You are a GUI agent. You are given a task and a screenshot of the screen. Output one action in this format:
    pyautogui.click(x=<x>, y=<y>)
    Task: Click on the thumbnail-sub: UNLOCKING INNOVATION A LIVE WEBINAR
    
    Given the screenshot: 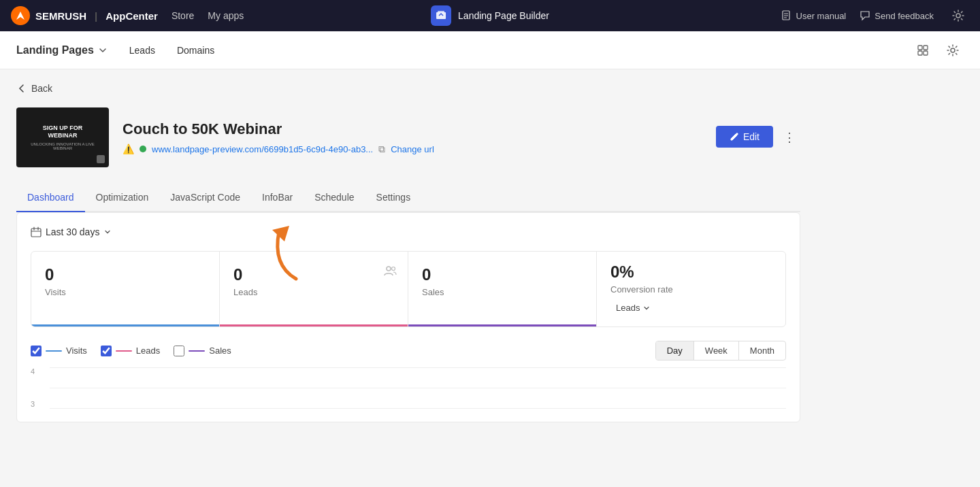 What is the action you would take?
    pyautogui.click(x=63, y=146)
    